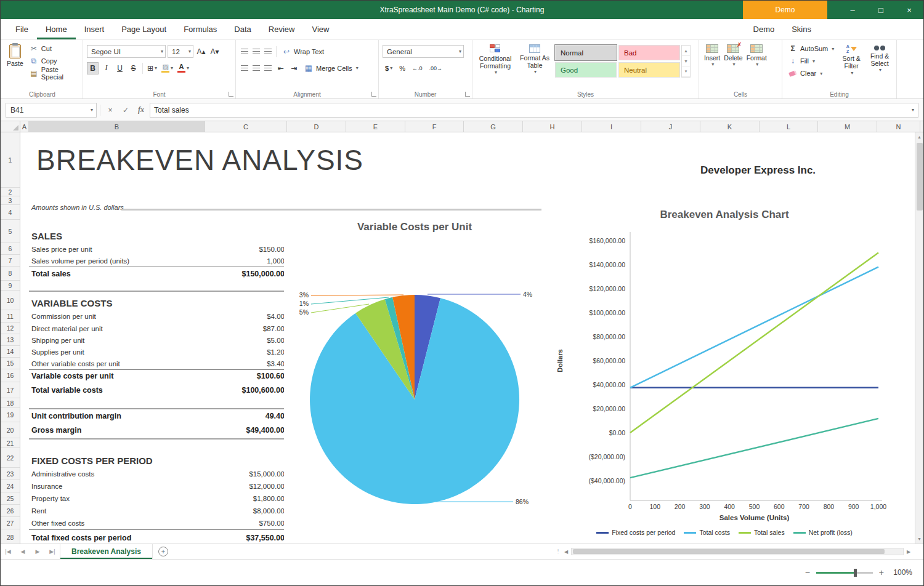  I want to click on paste-button: Paste, so click(15, 61).